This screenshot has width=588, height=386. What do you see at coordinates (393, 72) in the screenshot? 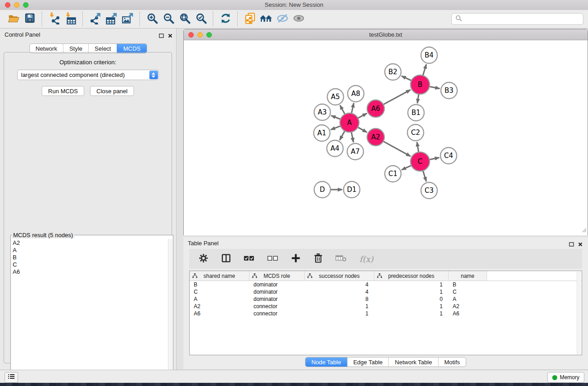
I see `svg-text: B2` at bounding box center [393, 72].